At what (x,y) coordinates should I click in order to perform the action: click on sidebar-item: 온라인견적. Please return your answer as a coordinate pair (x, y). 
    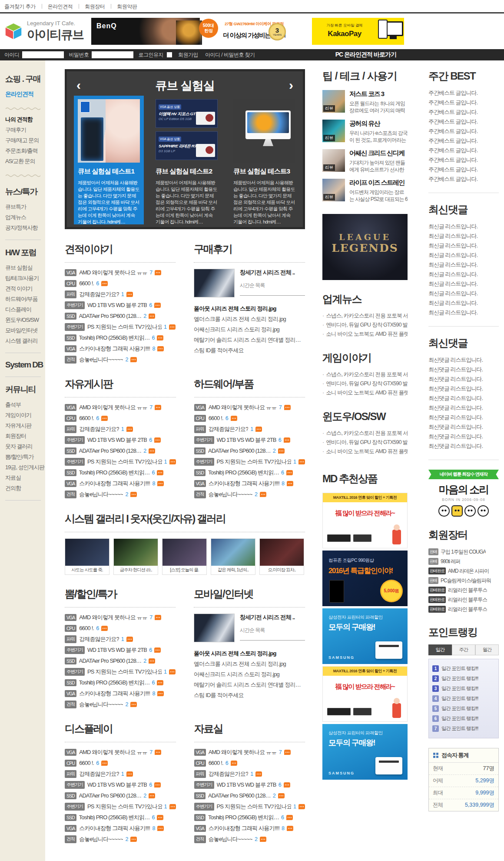
    Looking at the image, I should click on (19, 94).